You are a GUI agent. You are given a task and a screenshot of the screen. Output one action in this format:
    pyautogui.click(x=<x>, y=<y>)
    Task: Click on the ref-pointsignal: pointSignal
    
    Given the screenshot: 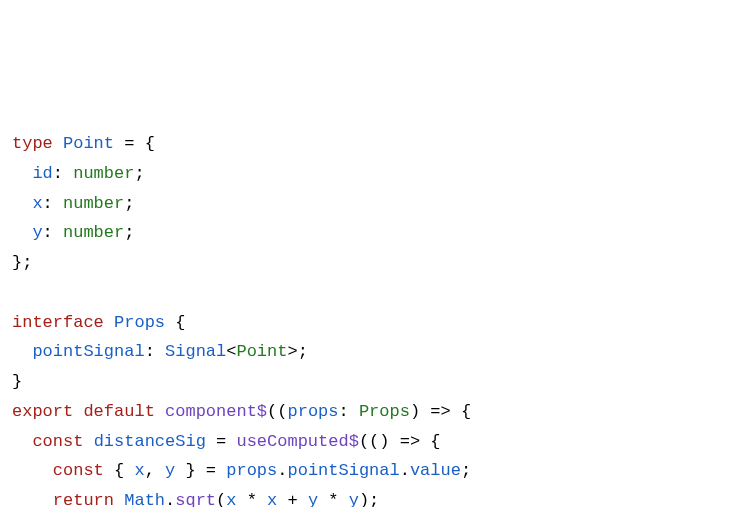 What is the action you would take?
    pyautogui.click(x=343, y=470)
    